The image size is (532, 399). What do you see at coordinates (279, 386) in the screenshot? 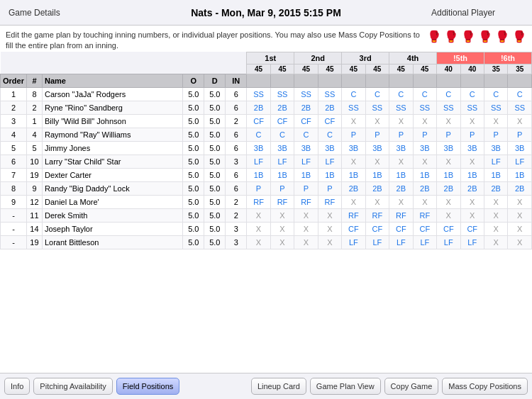
I see `lineup-card-button: Lineup Card` at bounding box center [279, 386].